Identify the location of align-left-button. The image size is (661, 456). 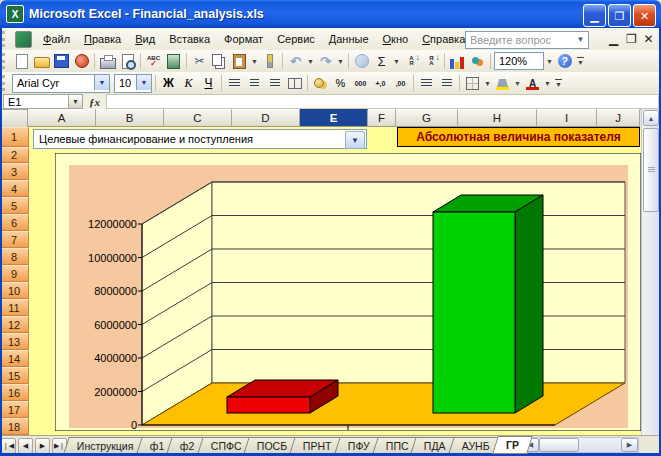
(234, 83).